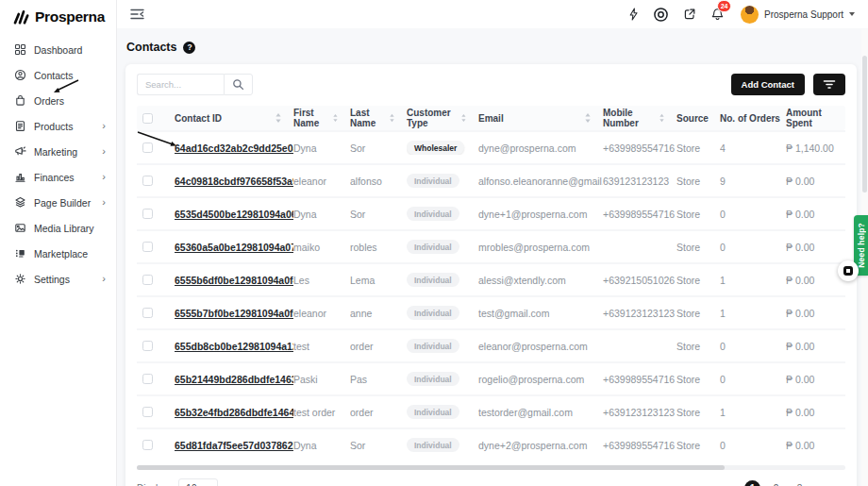 Image resolution: width=868 pixels, height=486 pixels. I want to click on sidebar-item-finances: Finances, so click(58, 177).